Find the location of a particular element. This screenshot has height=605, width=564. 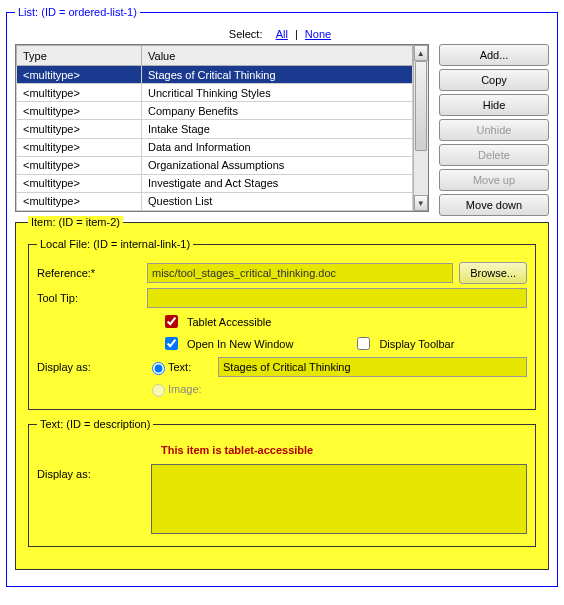

tooltip-label: Tool Tip: is located at coordinates (92, 298).